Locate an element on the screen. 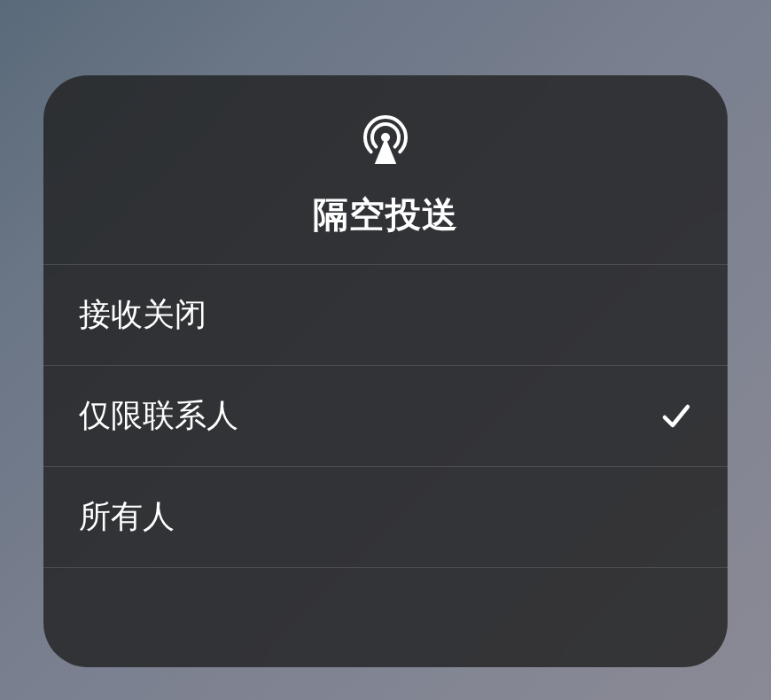  airdrop-icon is located at coordinates (386, 137).